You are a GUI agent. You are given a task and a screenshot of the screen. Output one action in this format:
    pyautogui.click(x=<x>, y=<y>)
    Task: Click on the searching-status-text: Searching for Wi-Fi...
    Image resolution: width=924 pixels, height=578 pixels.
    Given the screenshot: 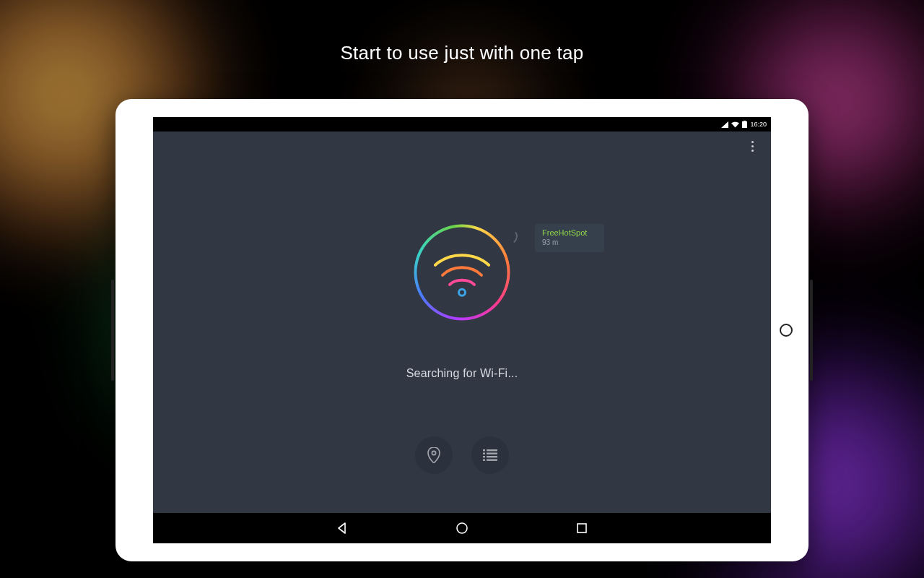 What is the action you would take?
    pyautogui.click(x=462, y=374)
    